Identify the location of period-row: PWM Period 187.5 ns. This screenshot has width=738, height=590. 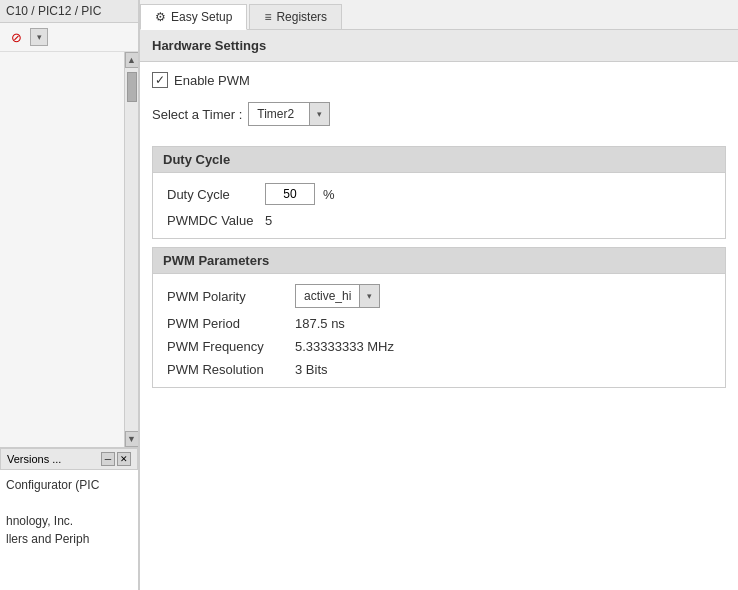
(439, 324).